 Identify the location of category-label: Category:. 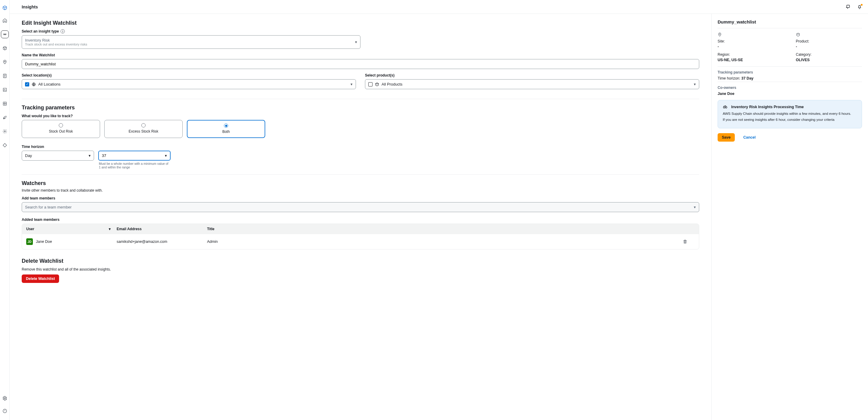
(829, 55).